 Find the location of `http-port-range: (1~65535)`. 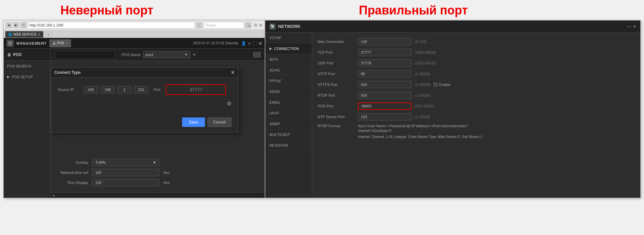

http-port-range: (1~65535) is located at coordinates (423, 74).